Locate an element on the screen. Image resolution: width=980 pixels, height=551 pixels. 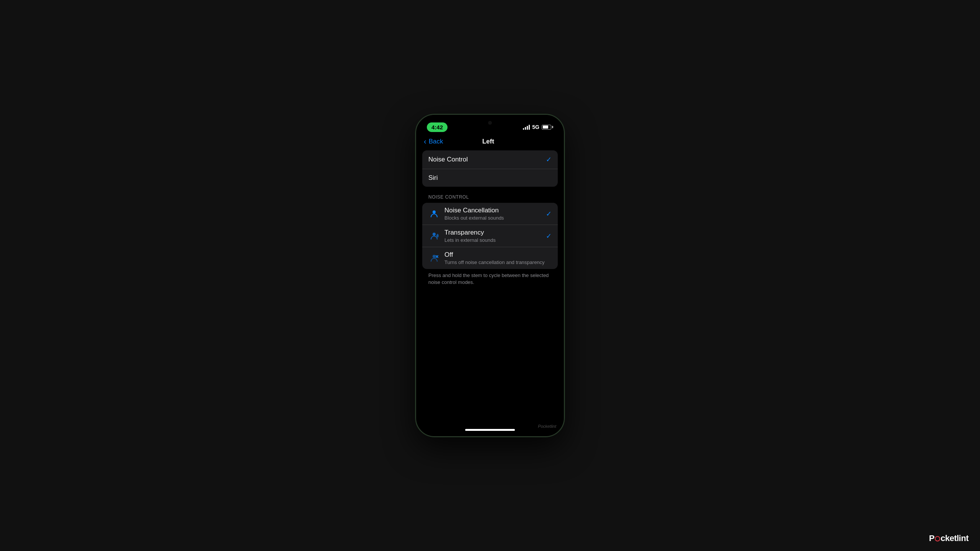
noise-control-option: Noise Control is located at coordinates (448, 160).